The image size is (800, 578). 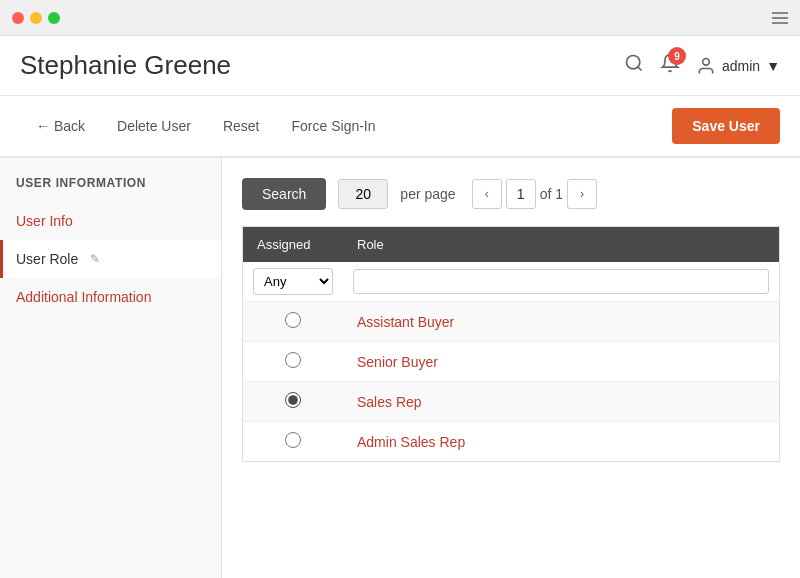 What do you see at coordinates (294, 282) in the screenshot?
I see `filter-assigned-cell: Any Yes No` at bounding box center [294, 282].